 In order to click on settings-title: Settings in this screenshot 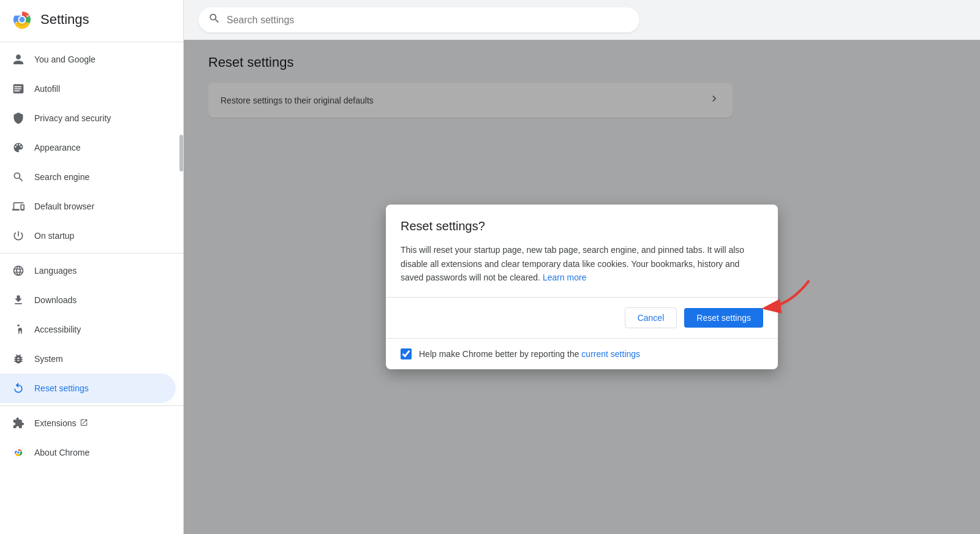, I will do `click(65, 20)`.